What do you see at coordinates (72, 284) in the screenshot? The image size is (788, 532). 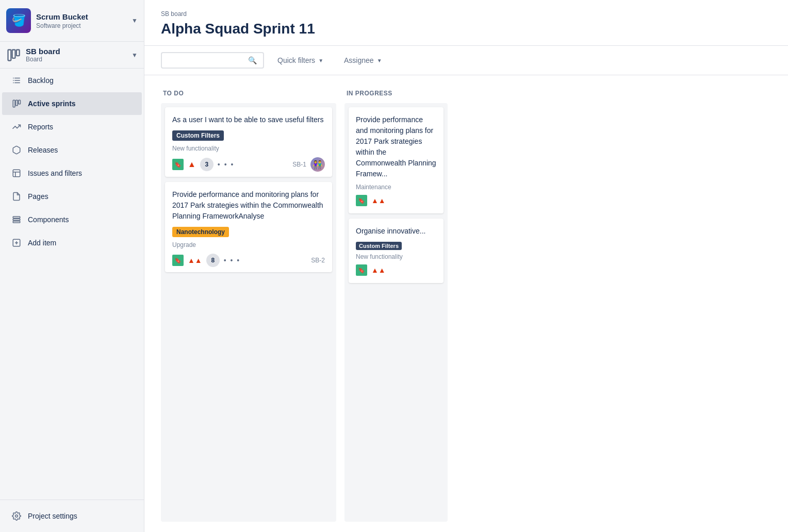 I see `sidebar-nav: Backlog Active sprints Reports` at bounding box center [72, 284].